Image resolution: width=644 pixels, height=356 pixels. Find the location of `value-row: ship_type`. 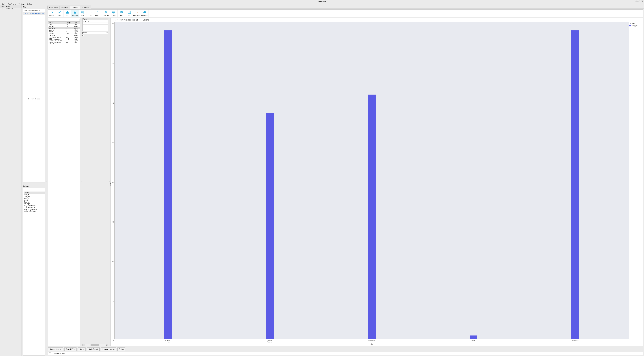

value-row: ship_type is located at coordinates (96, 22).